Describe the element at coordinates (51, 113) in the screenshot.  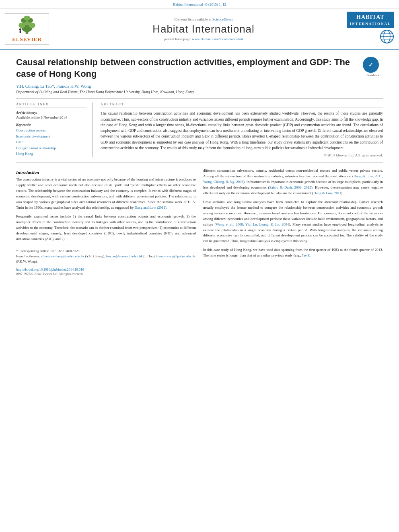
I see `history-heading: Article history:` at that location.